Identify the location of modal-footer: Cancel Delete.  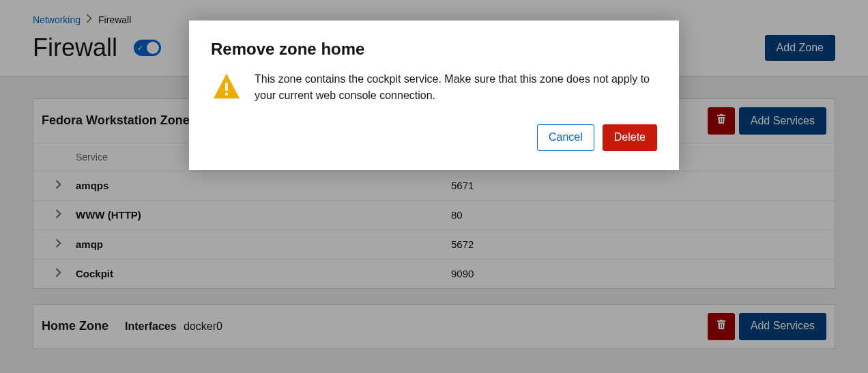
(434, 138).